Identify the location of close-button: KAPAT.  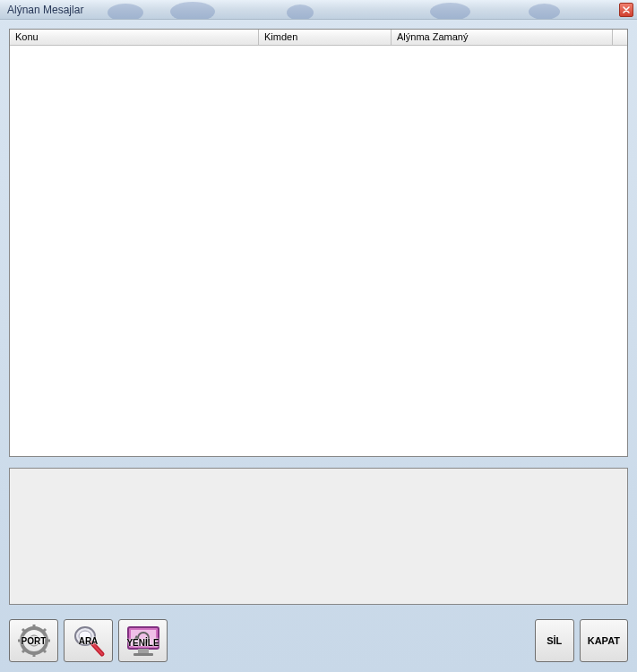
(604, 641).